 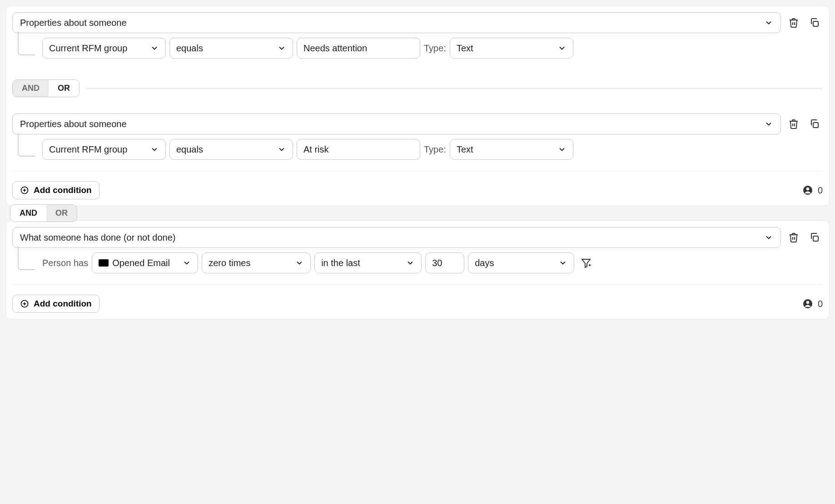 I want to click on outer-join-toggle: AND OR, so click(x=44, y=213).